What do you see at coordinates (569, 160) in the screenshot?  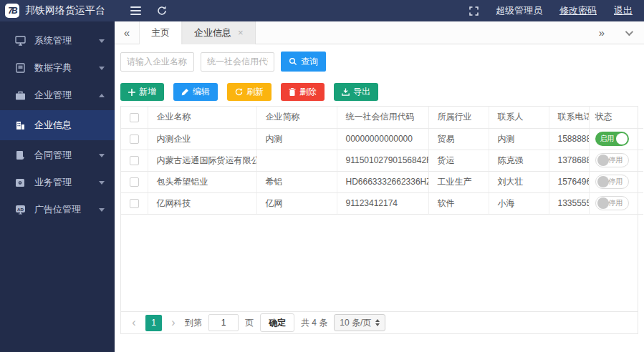 I see `cell-phone: 13786889` at bounding box center [569, 160].